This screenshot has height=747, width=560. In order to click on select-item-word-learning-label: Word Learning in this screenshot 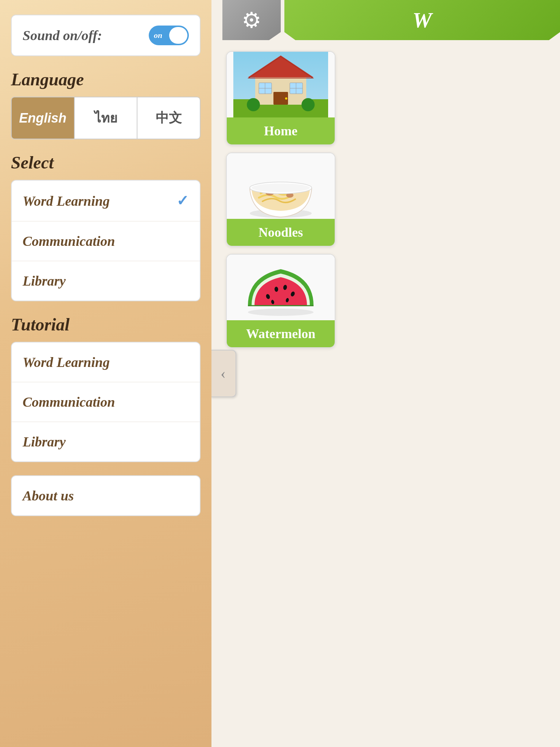, I will do `click(66, 201)`.